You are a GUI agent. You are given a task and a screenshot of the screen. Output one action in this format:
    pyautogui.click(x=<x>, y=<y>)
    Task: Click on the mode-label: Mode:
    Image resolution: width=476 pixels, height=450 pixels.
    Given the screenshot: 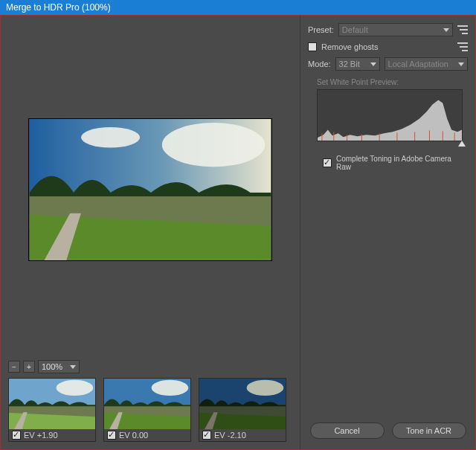 What is the action you would take?
    pyautogui.click(x=320, y=64)
    